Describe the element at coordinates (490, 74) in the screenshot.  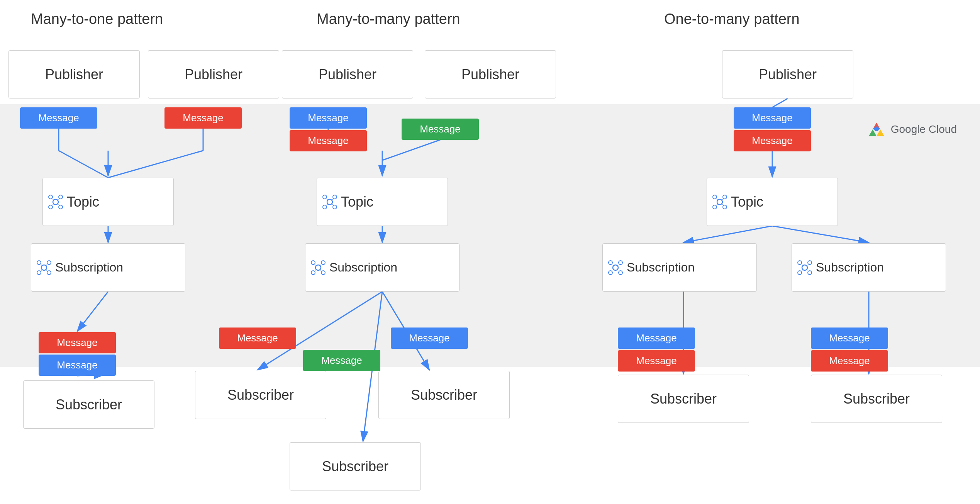
I see `publisher-box-m2m-2: Publisher` at that location.